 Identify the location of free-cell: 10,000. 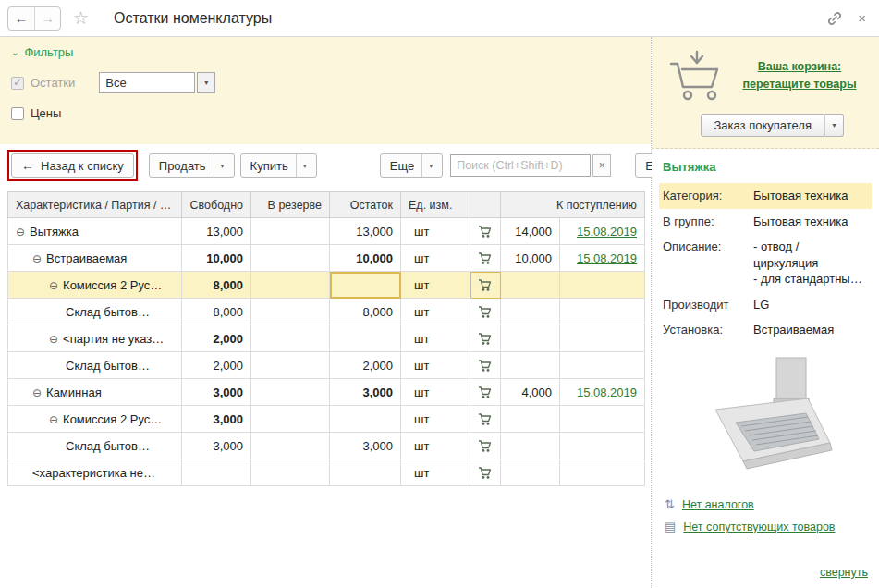
(216, 259).